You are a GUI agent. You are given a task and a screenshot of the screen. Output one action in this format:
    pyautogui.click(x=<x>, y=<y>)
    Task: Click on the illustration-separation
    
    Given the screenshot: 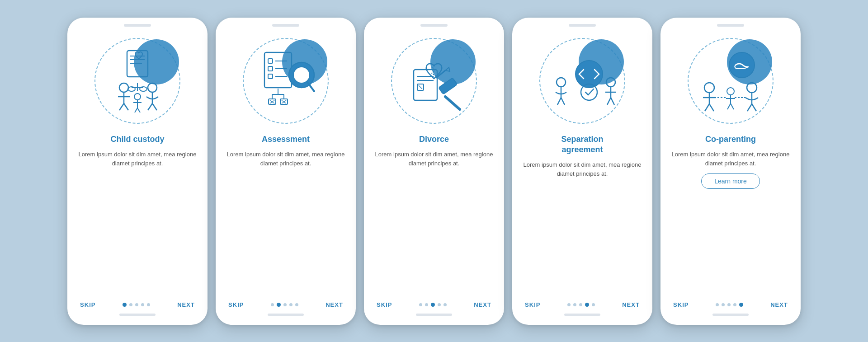 What is the action you would take?
    pyautogui.click(x=582, y=81)
    